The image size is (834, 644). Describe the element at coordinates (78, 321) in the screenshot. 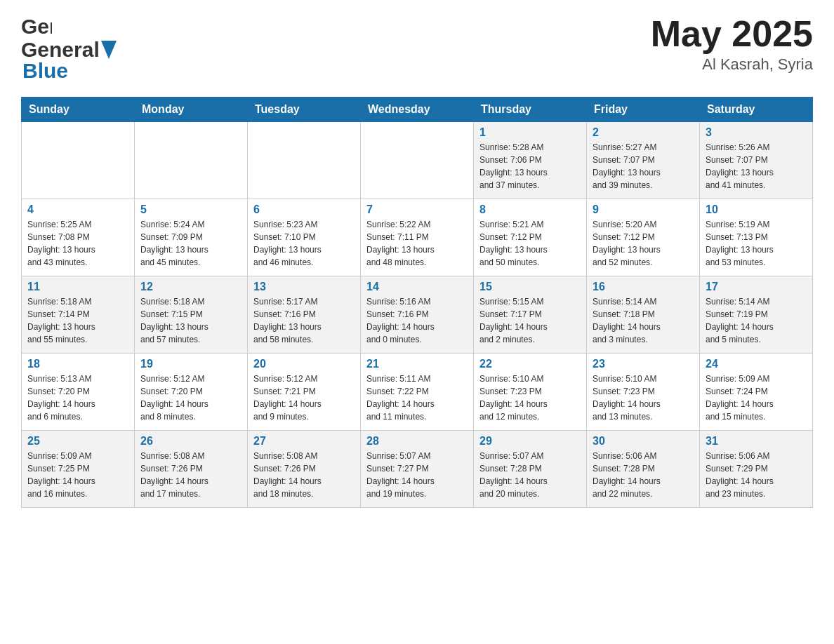

I see `day-info: Sunrise: 5:18 AMSunset: 7:14 PMDaylight:…` at that location.